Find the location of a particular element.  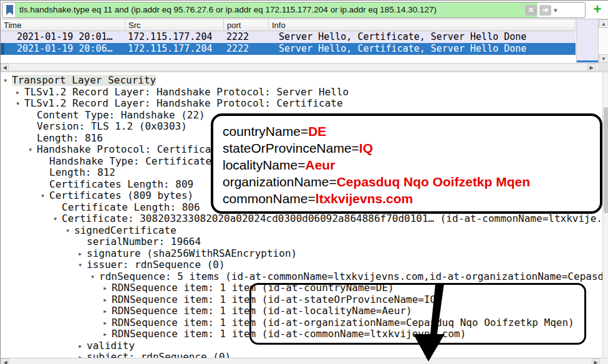

add-filter-button: + is located at coordinates (597, 10).